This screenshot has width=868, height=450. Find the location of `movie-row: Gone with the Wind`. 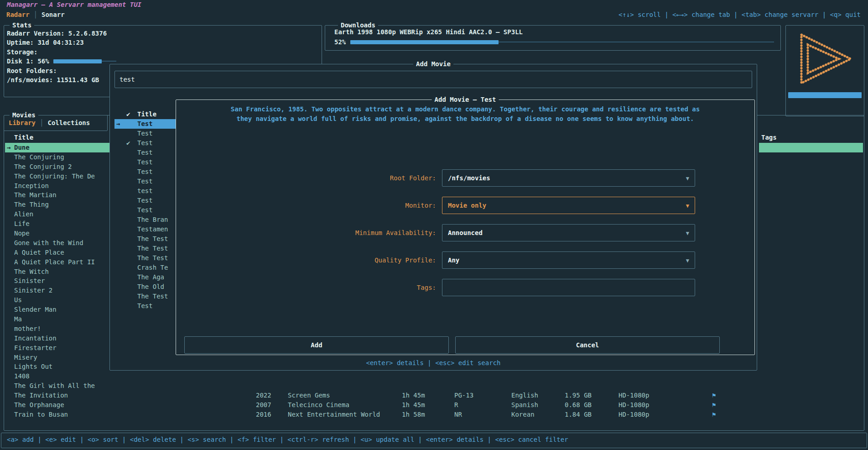

movie-row: Gone with the Wind is located at coordinates (58, 243).